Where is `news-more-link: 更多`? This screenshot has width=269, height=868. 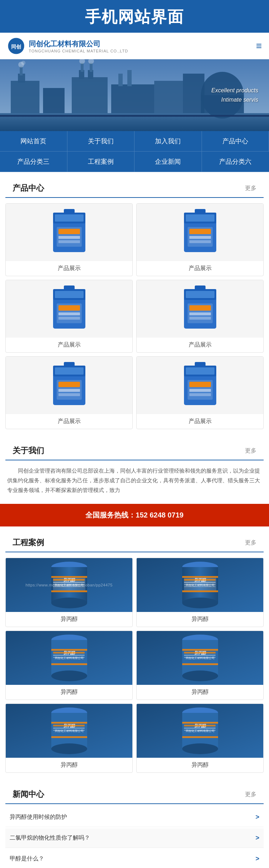 news-more-link: 更多 is located at coordinates (251, 794).